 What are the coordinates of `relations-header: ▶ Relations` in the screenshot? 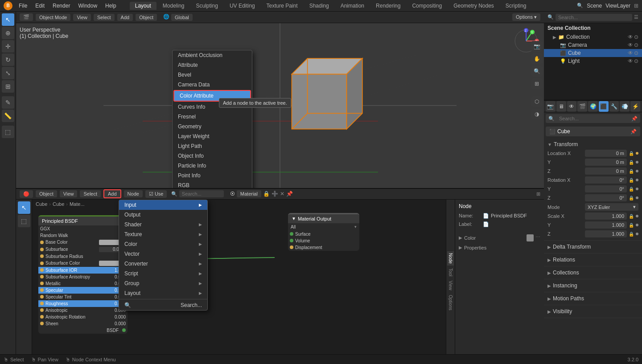 It's located at (593, 260).